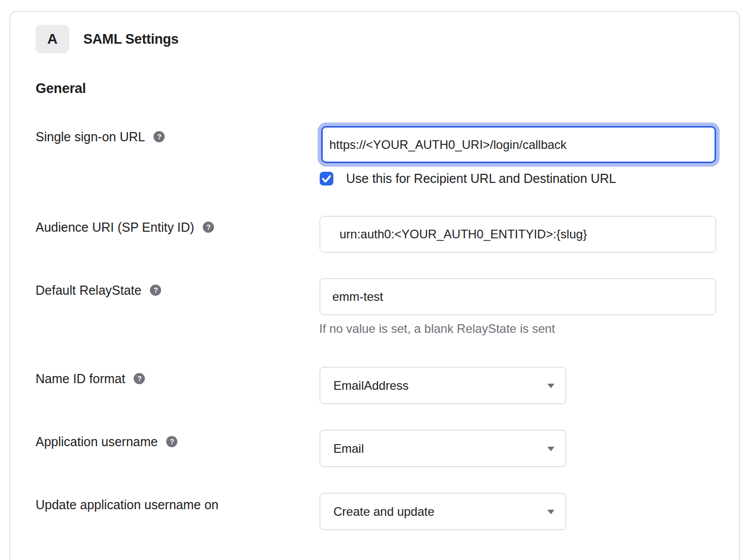 The width and height of the screenshot is (743, 560). I want to click on checkmark-icon, so click(326, 179).